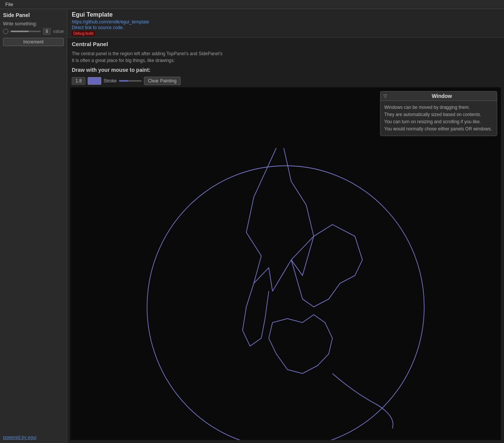 The height and width of the screenshot is (443, 504). I want to click on stroke-value-field: 1.8, so click(79, 81).